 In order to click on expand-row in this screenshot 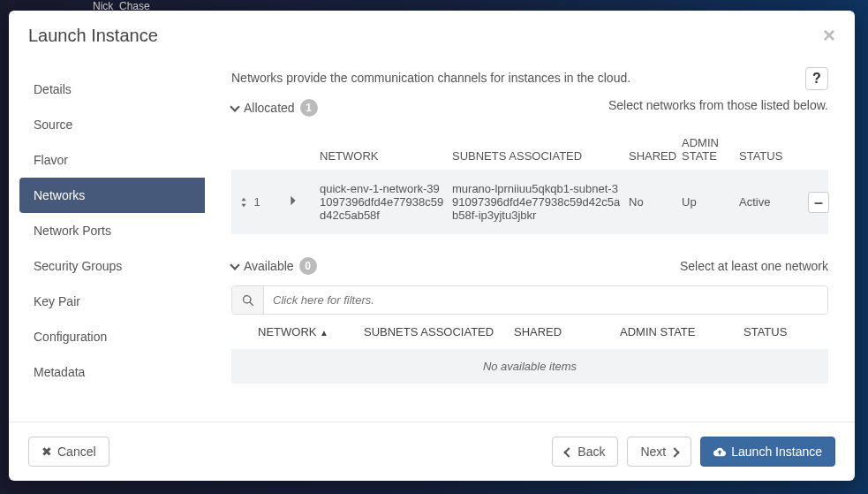, I will do `click(293, 201)`.